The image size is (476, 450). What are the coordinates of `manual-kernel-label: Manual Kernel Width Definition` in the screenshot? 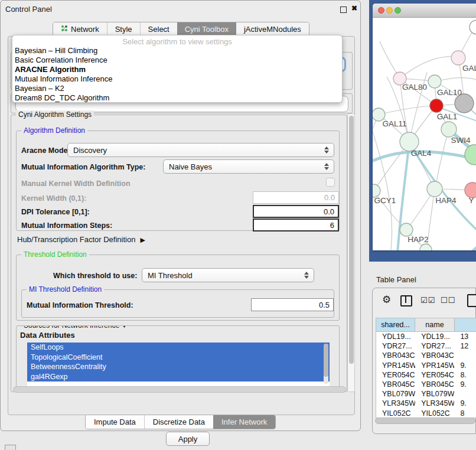 It's located at (76, 184).